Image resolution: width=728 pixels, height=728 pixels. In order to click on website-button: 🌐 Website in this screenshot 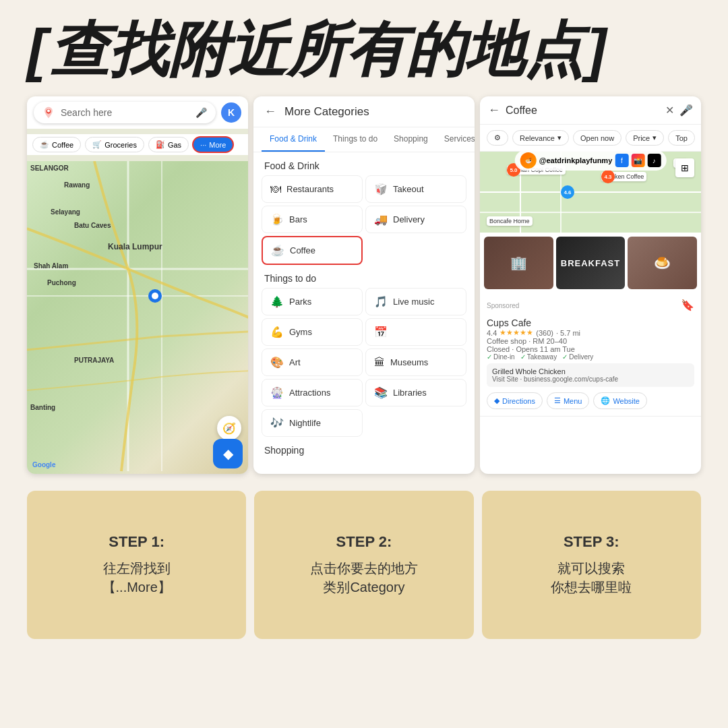, I will do `click(620, 400)`.